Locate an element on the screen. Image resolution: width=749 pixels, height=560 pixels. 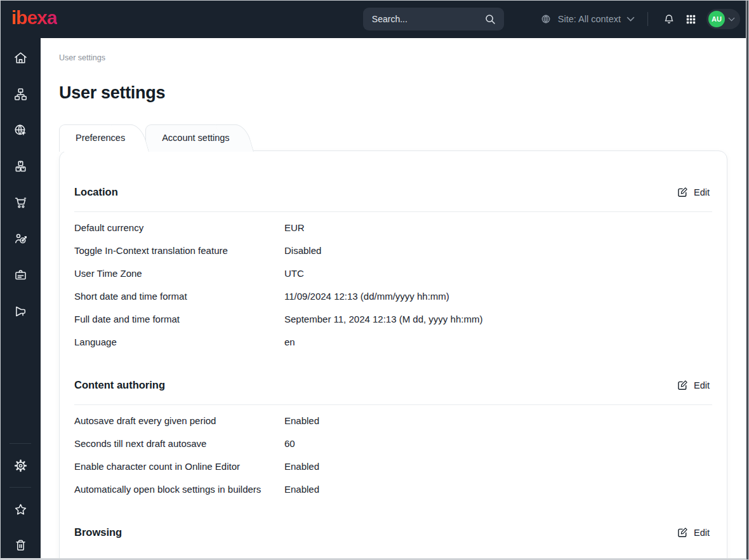
sidebar-item-commerce is located at coordinates (20, 203).